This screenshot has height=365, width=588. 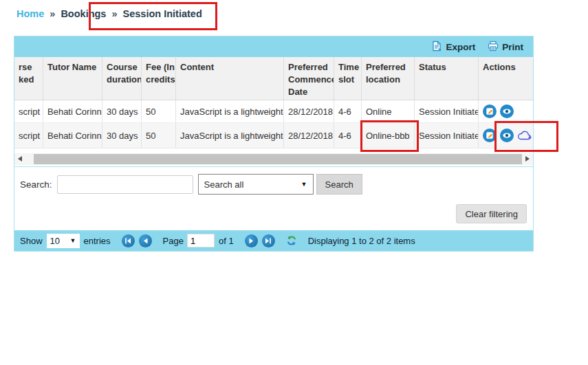 I want to click on header-content: Content, so click(x=230, y=78).